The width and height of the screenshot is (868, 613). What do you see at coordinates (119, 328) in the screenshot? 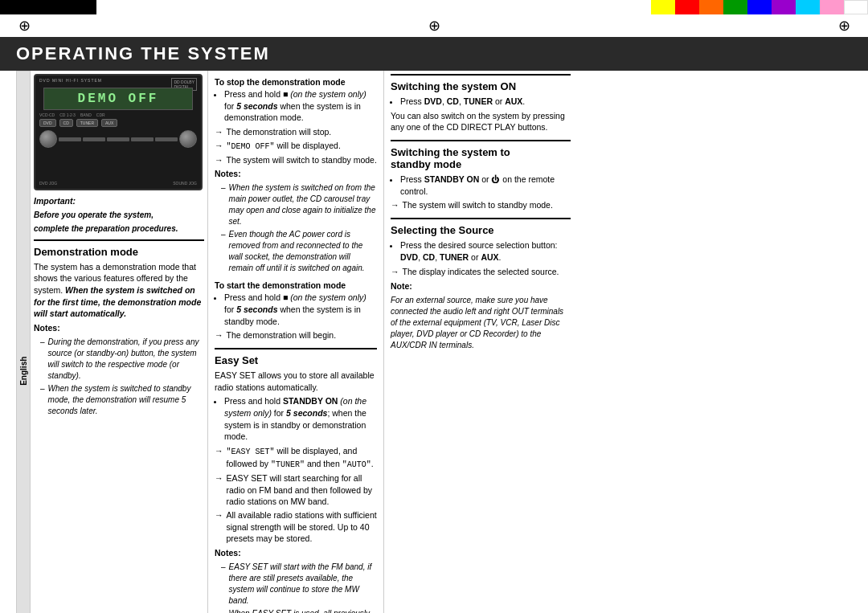
I see `demo-mode-section: Demonstration mode The system has a demo…` at bounding box center [119, 328].